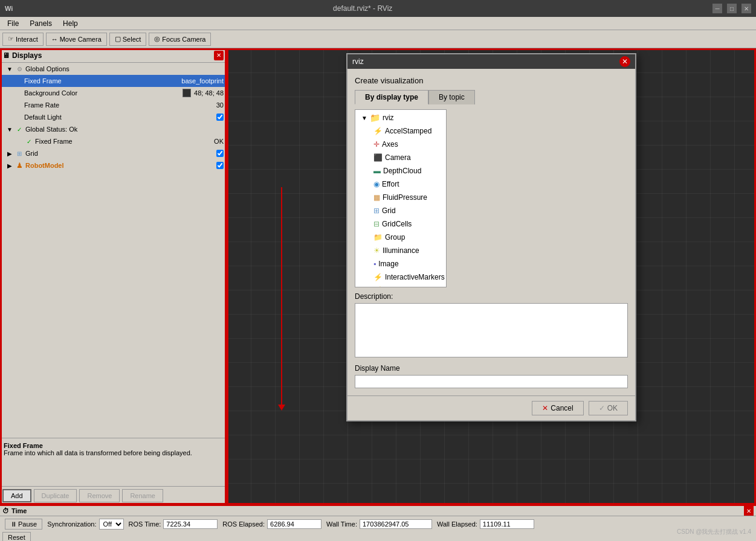 The width and height of the screenshot is (756, 541). Describe the element at coordinates (491, 198) in the screenshot. I see `tree-area: ▼ 📁 rviz ⚡ AccelStamped ✛ A` at that location.